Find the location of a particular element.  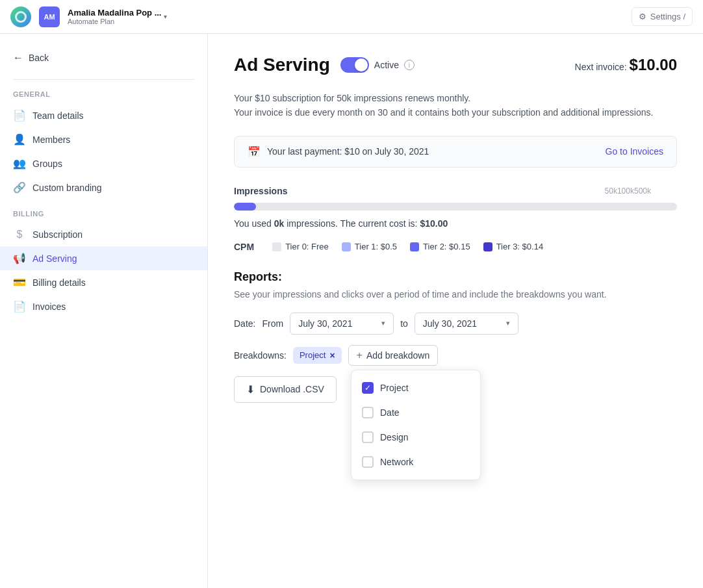

add-breakdown-label: Add breakdown is located at coordinates (398, 355).